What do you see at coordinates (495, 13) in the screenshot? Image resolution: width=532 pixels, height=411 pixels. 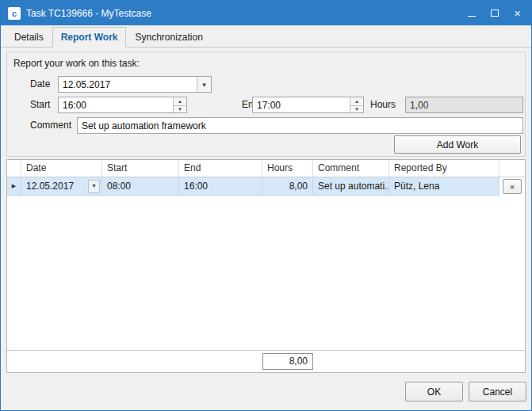 I see `maximize-button` at bounding box center [495, 13].